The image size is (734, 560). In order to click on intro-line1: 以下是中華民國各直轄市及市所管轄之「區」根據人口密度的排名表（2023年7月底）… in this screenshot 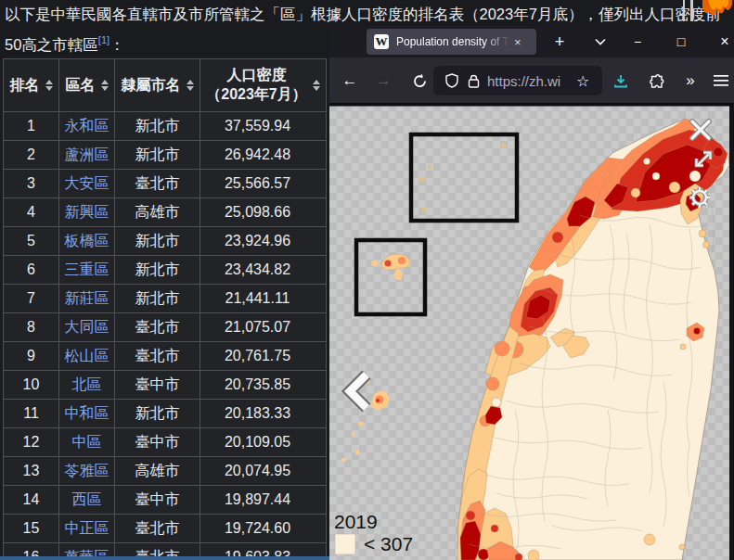, I will do `click(369, 14)`.